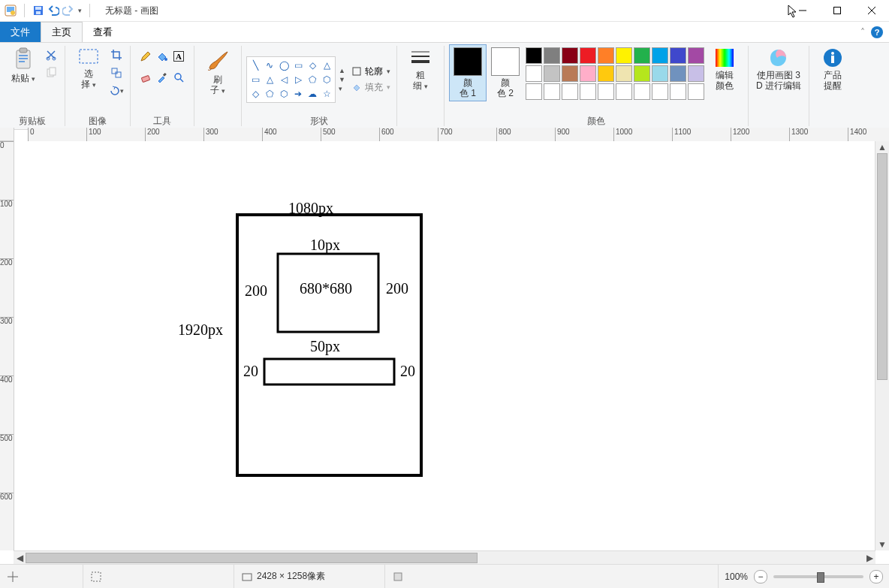  I want to click on zoom-in-button: +, so click(876, 577).